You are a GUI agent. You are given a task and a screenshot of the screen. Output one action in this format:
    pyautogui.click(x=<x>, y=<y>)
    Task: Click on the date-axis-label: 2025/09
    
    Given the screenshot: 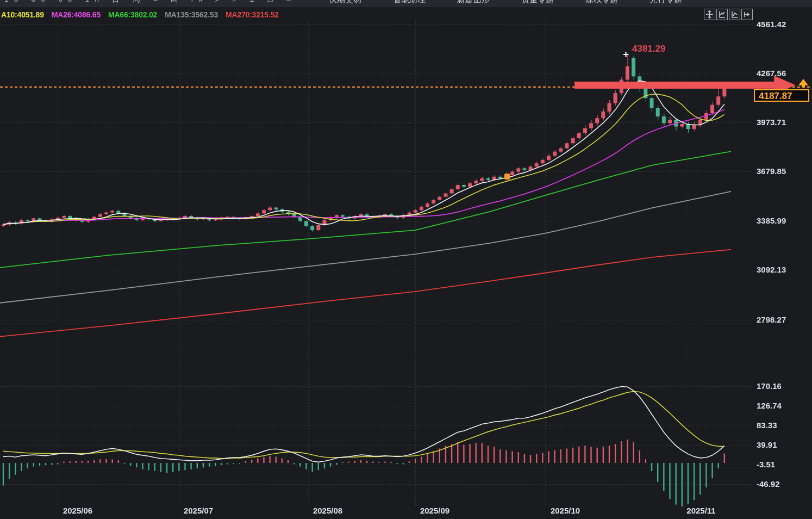 What is the action you would take?
    pyautogui.click(x=435, y=510)
    